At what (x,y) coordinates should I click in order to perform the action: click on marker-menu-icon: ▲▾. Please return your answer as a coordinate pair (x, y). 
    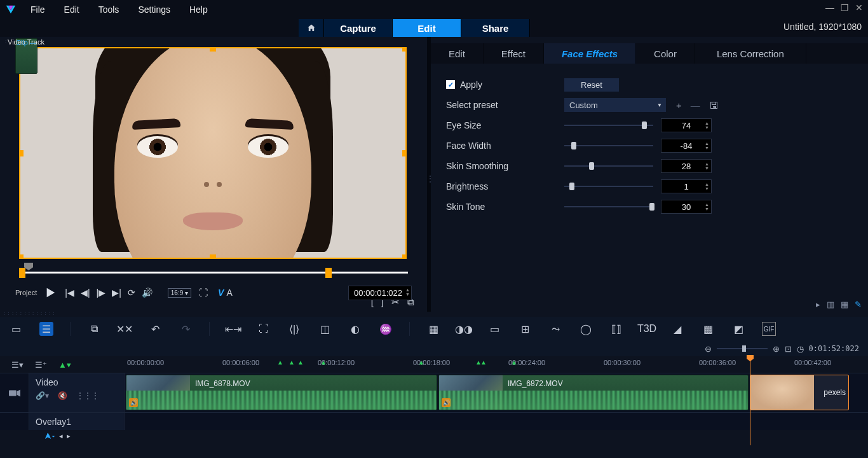
    Looking at the image, I should click on (65, 365).